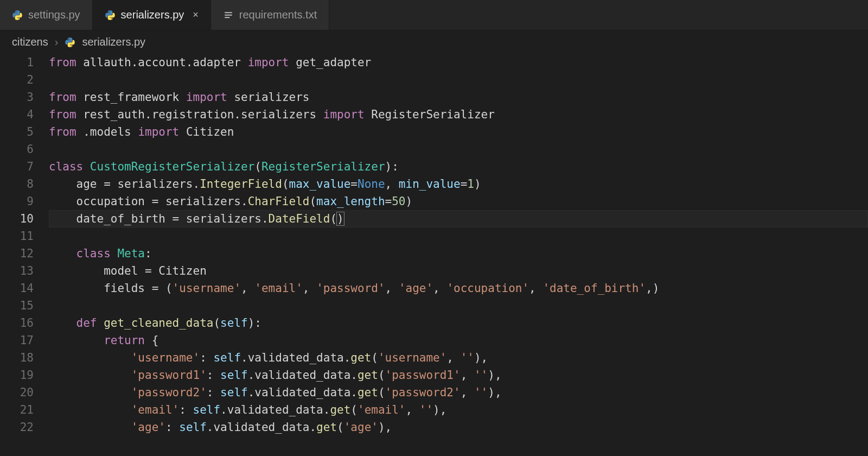 Image resolution: width=868 pixels, height=456 pixels. I want to click on python-file-icon, so click(70, 42).